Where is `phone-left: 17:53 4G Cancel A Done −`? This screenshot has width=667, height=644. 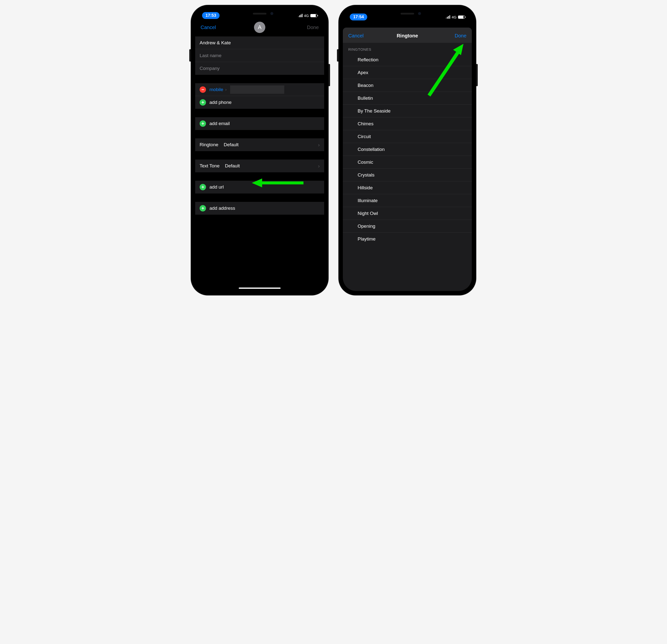 phone-left: 17:53 4G Cancel A Done − is located at coordinates (260, 150).